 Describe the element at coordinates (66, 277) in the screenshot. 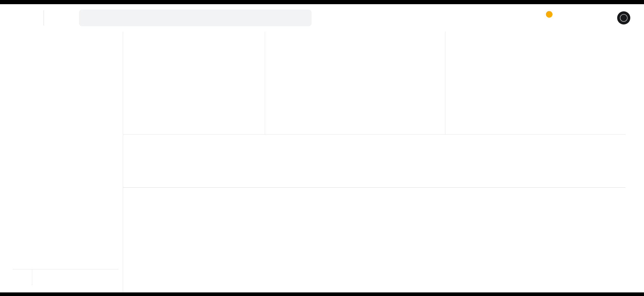

I see `sidebar-footer` at that location.